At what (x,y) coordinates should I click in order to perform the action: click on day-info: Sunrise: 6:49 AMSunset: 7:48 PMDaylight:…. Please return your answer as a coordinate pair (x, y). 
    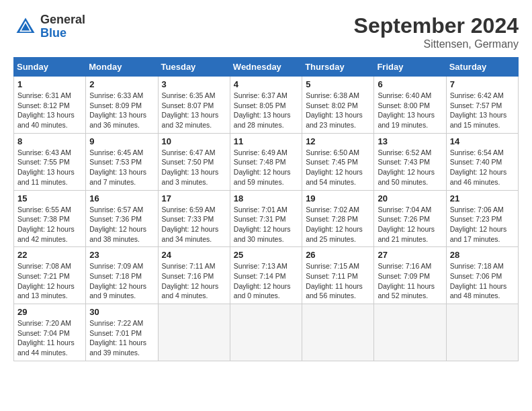
    Looking at the image, I should click on (266, 168).